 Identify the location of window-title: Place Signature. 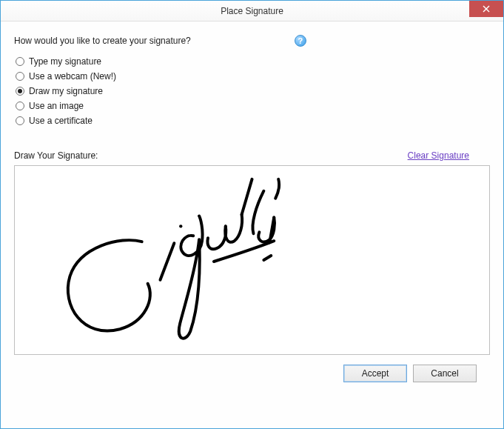
(252, 11).